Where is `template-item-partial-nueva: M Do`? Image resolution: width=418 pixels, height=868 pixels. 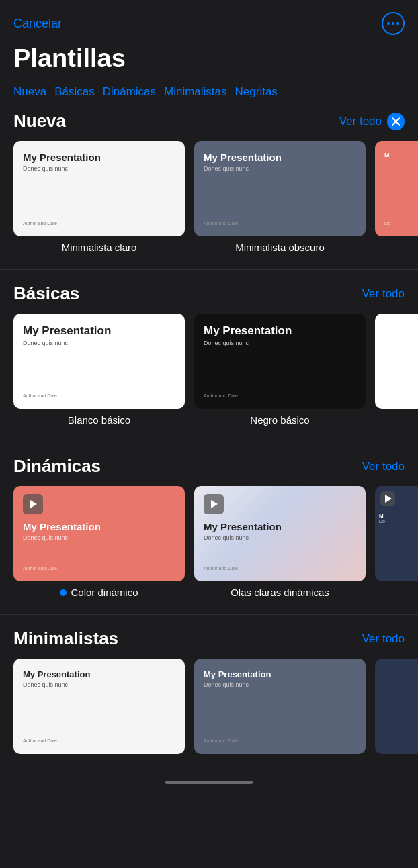 template-item-partial-nueva: M Do is located at coordinates (396, 197).